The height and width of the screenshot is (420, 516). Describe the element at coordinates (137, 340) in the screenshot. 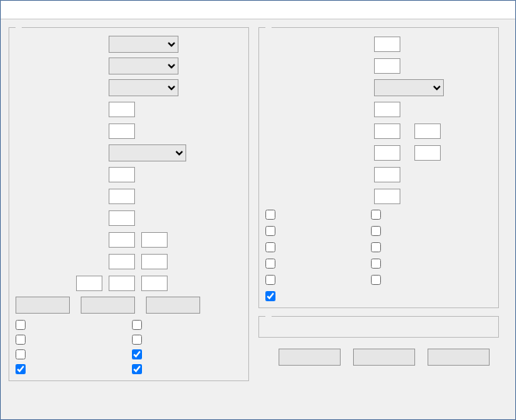

I see `skip-short-traces-checkbox` at that location.